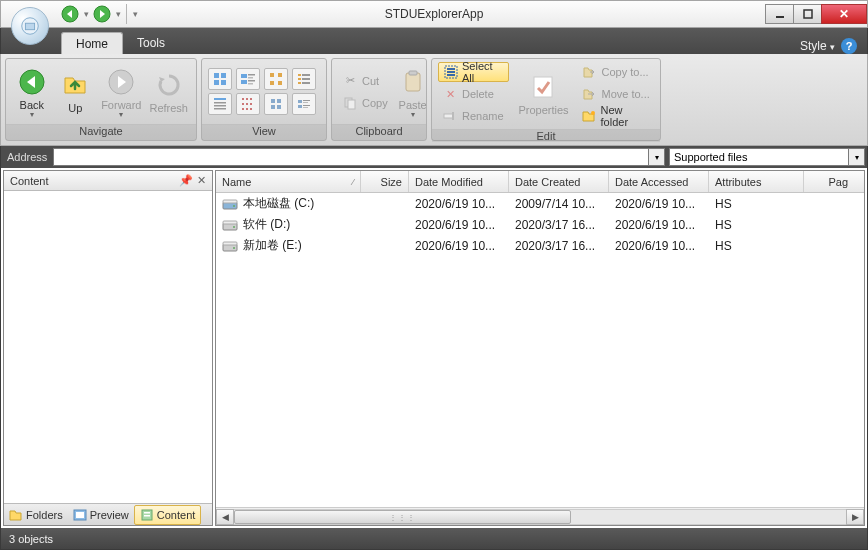 The image size is (868, 556). I want to click on arrow-left-circle-icon, so click(32, 82).